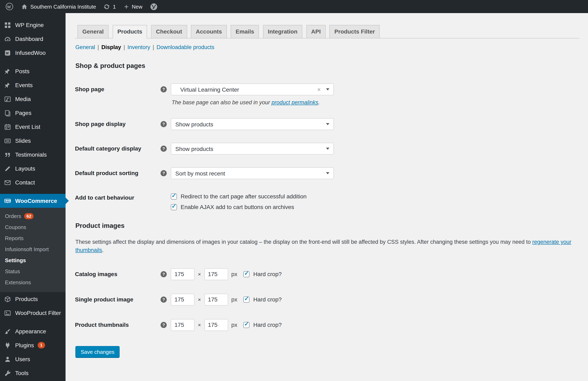 The width and height of the screenshot is (588, 381). What do you see at coordinates (327, 201) in the screenshot?
I see `add-to-cart-behaviour-row: Add to cart behaviour ✓ Redirect to the …` at bounding box center [327, 201].